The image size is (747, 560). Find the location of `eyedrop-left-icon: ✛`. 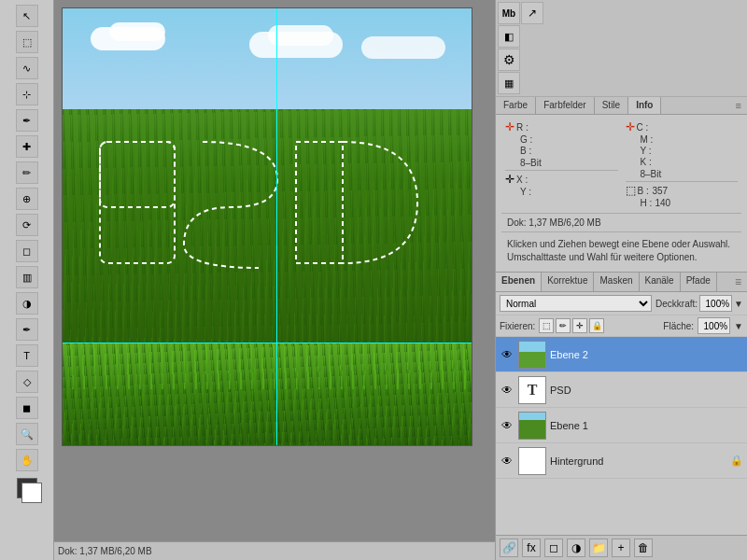

eyedrop-left-icon: ✛ is located at coordinates (510, 127).